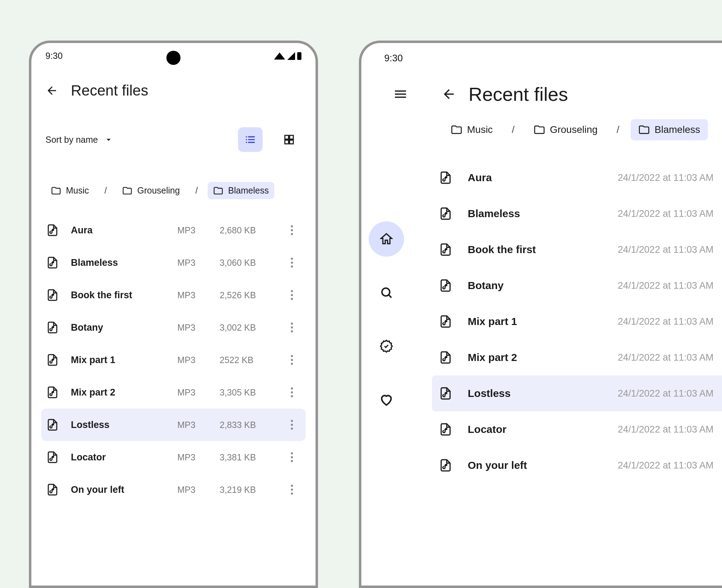 Image resolution: width=722 pixels, height=588 pixels. I want to click on file-row: On your left 24/1/2022 at 11:03 AM, so click(577, 465).